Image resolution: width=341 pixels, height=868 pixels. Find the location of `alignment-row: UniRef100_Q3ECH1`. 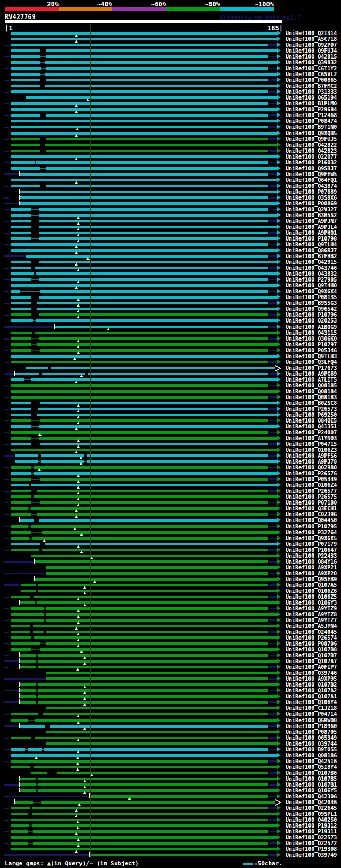

alignment-row: UniRef100_Q3ECH1 is located at coordinates (170, 509).